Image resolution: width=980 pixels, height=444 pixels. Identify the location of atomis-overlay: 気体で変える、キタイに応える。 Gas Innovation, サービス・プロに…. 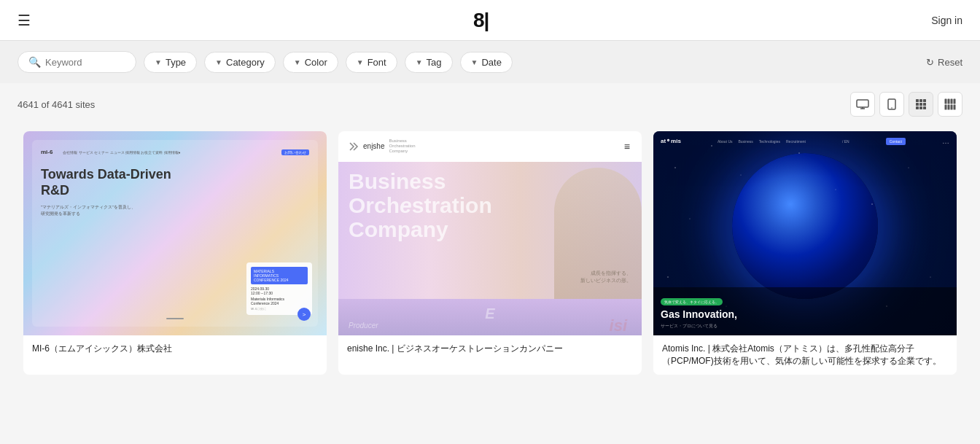
(805, 311).